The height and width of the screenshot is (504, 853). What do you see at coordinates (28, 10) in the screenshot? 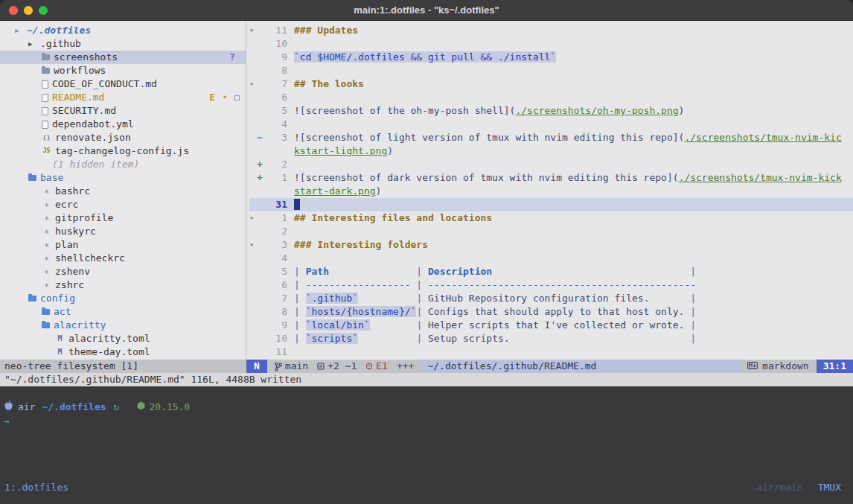
I see `minimize-button` at bounding box center [28, 10].